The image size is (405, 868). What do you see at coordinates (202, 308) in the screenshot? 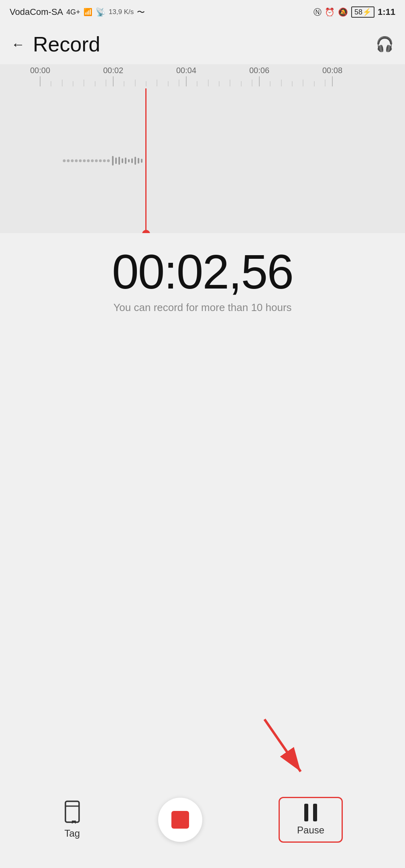
I see `recording-capacity-text: You can record for more than 10 hours` at bounding box center [202, 308].